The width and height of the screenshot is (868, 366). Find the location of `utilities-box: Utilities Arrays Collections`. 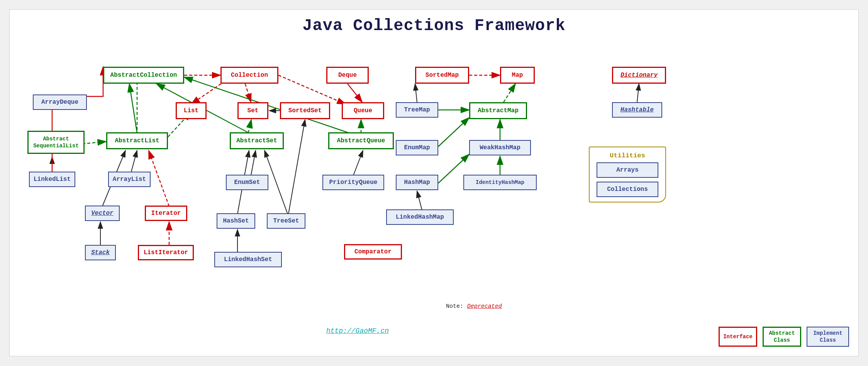

utilities-box: Utilities Arrays Collections is located at coordinates (627, 174).